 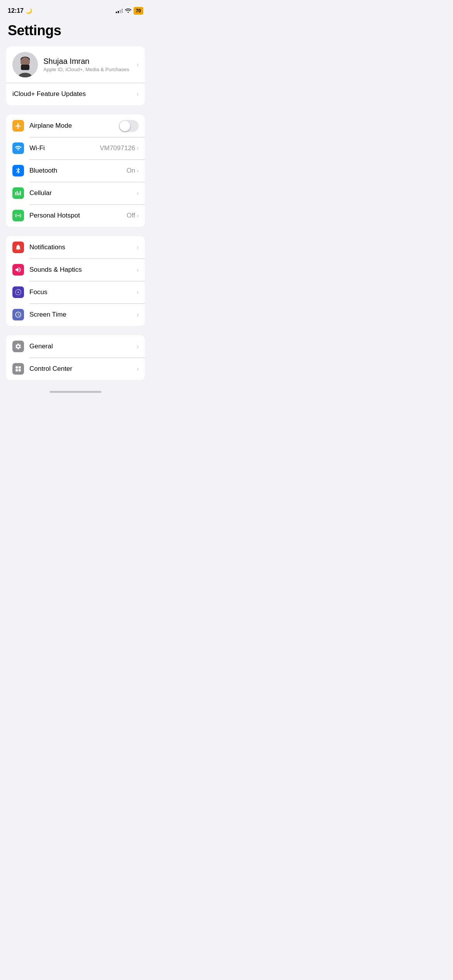 I want to click on wifi-value: VM7097126, so click(x=118, y=148).